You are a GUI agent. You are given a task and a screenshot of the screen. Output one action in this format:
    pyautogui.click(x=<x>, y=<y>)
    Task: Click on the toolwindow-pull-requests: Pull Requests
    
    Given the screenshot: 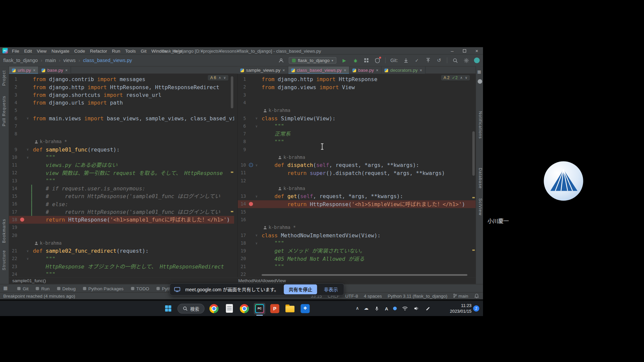 What is the action you would take?
    pyautogui.click(x=4, y=111)
    